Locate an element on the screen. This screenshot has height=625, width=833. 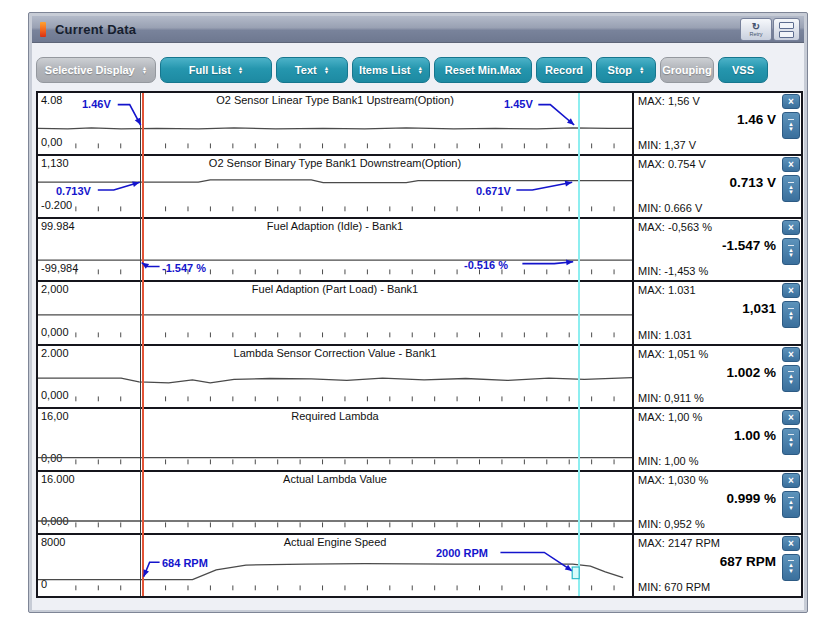
min-value-row: MIN: 1,00 % is located at coordinates (668, 461).